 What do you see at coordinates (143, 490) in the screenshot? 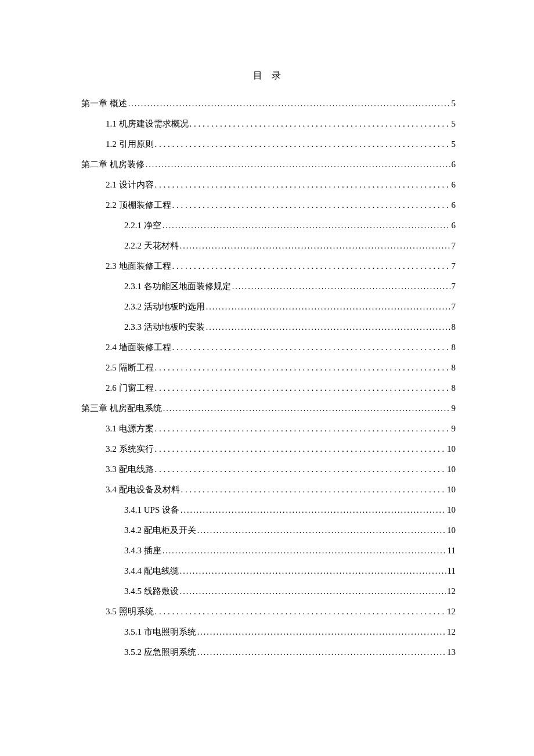
I see `toc-entry-label: 3.4 配电设备及材料` at bounding box center [143, 490].